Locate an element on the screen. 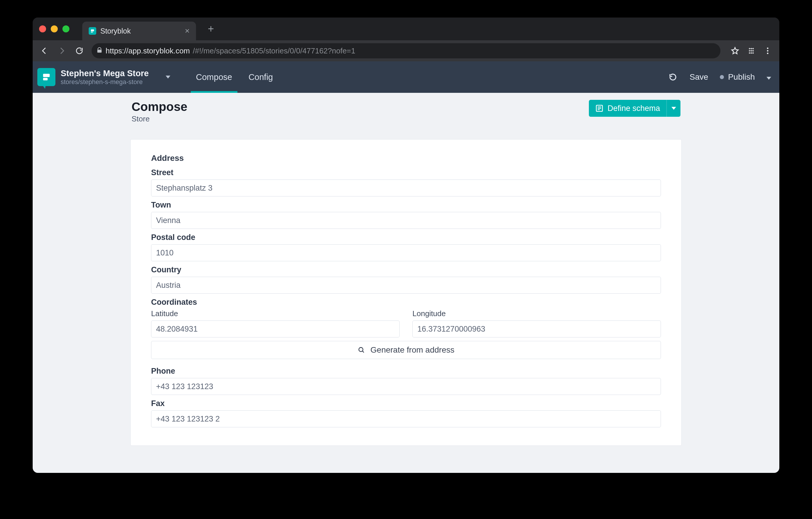 This screenshot has width=812, height=519. field-postal-code: Postal code is located at coordinates (406, 247).